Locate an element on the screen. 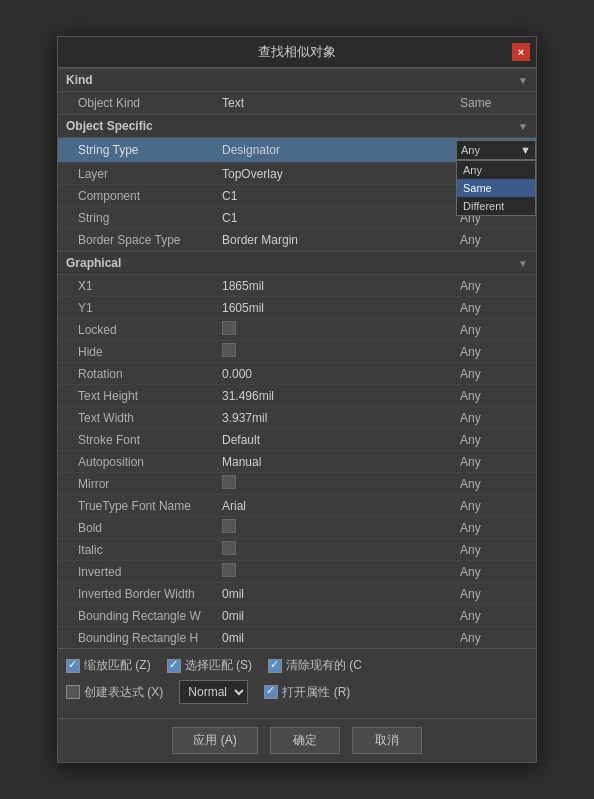  normal-select: Normal Any is located at coordinates (214, 692).